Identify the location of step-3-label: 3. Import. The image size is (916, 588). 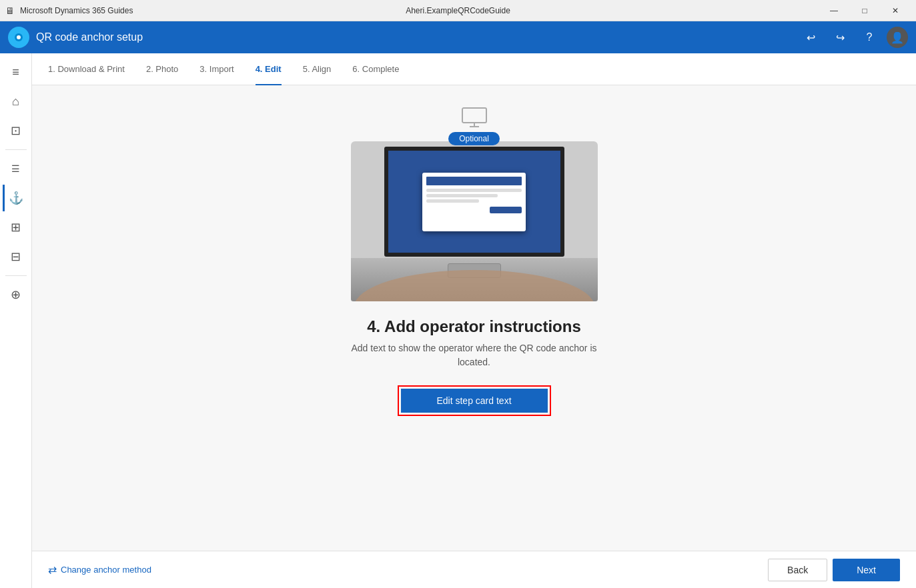
(216, 69).